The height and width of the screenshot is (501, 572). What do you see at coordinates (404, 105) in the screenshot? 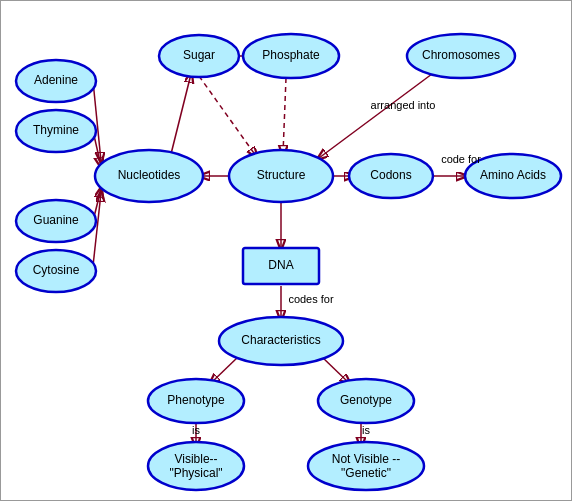
I see `edge-label-arrangedinto: arranged into` at bounding box center [404, 105].